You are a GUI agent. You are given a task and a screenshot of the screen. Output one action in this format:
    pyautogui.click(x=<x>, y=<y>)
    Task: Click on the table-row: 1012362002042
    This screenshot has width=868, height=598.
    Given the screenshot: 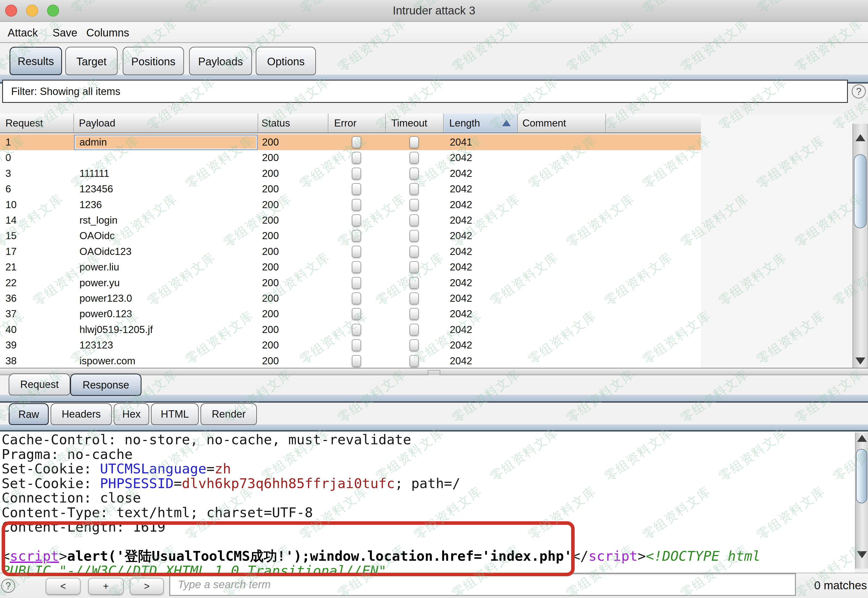 What is the action you would take?
    pyautogui.click(x=351, y=205)
    